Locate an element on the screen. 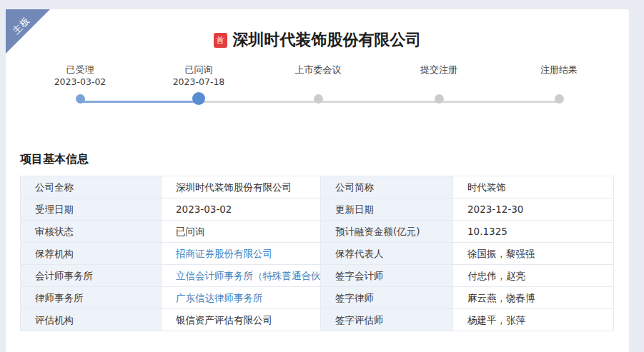  info-value: 2023-12-30 is located at coordinates (533, 210).